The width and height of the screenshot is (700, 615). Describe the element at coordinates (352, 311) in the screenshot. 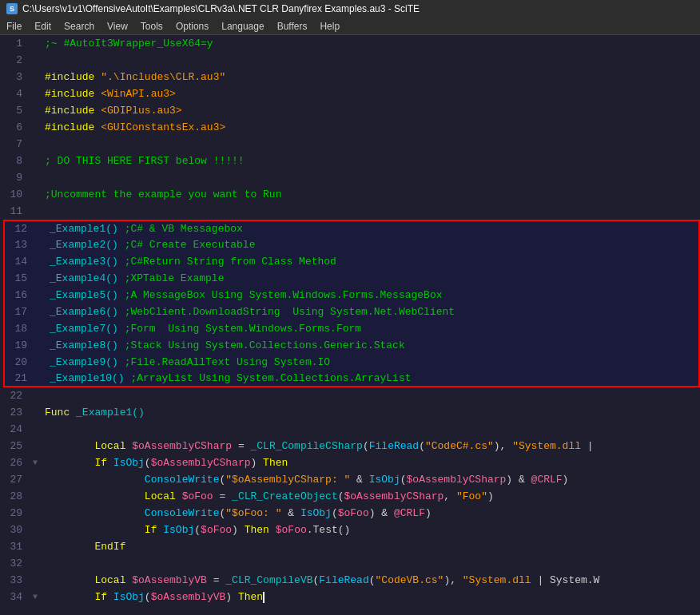

I see `code-line-17: 17_Example6() ;WebClient.DownloadString …` at that location.